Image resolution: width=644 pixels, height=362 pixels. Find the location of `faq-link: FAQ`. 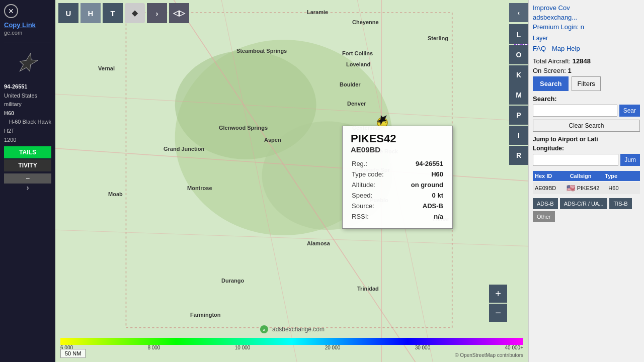

faq-link: FAQ is located at coordinates (539, 48).